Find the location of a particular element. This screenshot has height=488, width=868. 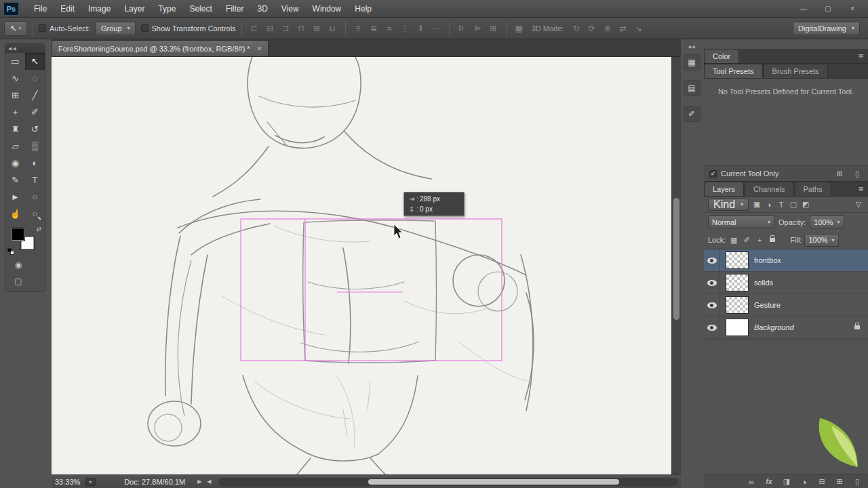

tab-color: Color is located at coordinates (722, 56).